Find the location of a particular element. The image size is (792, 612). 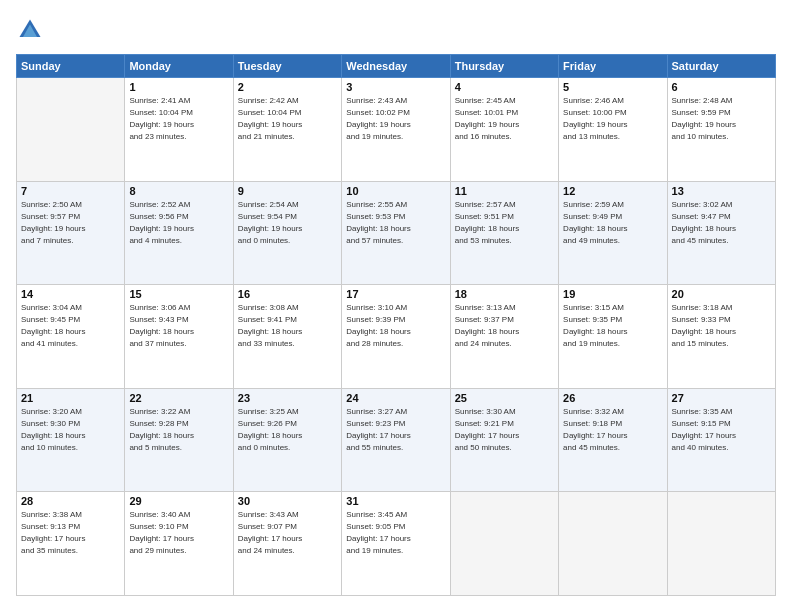

calendar-cell: 12Sunrise: 2:59 AM Sunset: 9:49 PM Dayli… is located at coordinates (613, 233).